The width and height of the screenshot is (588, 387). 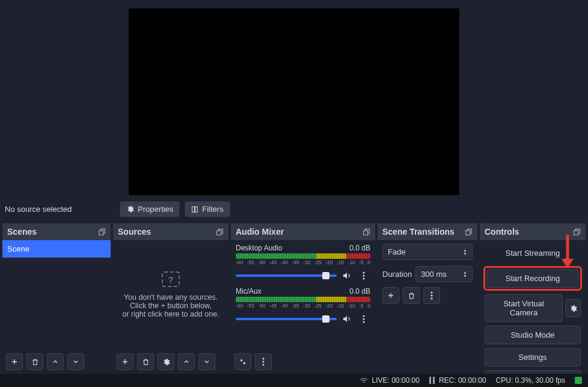 I want to click on status-network: LIVE: 00:00:00, so click(x=390, y=380).